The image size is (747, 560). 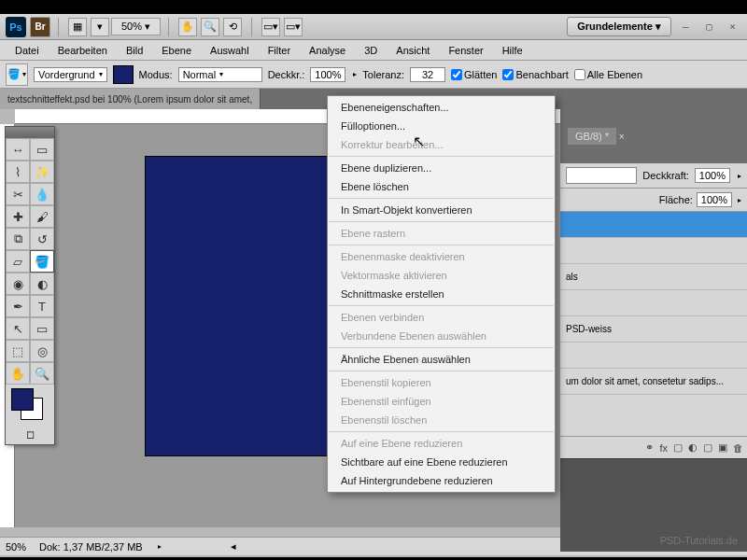 I want to click on zoom-display: 50% ▾, so click(x=136, y=26).